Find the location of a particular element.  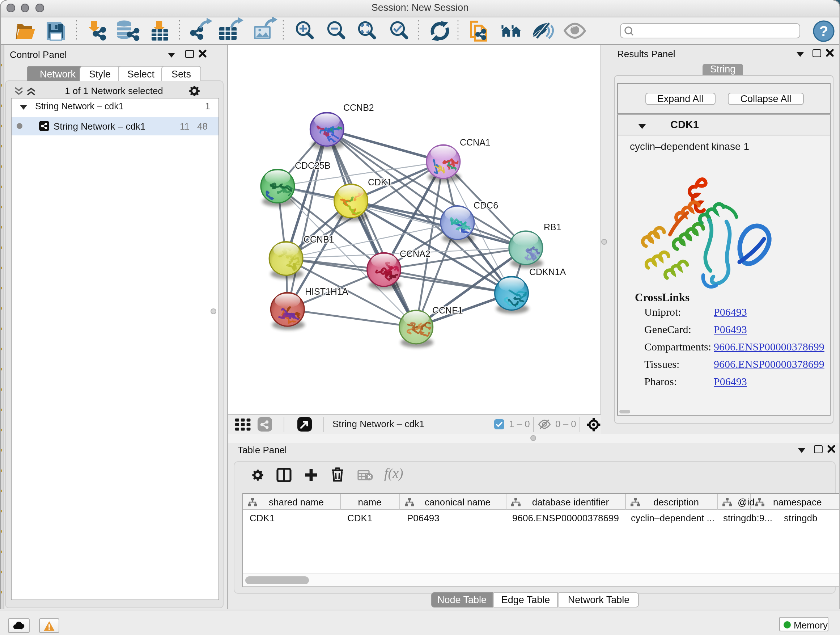

svg-text: CCNE1 is located at coordinates (447, 310).